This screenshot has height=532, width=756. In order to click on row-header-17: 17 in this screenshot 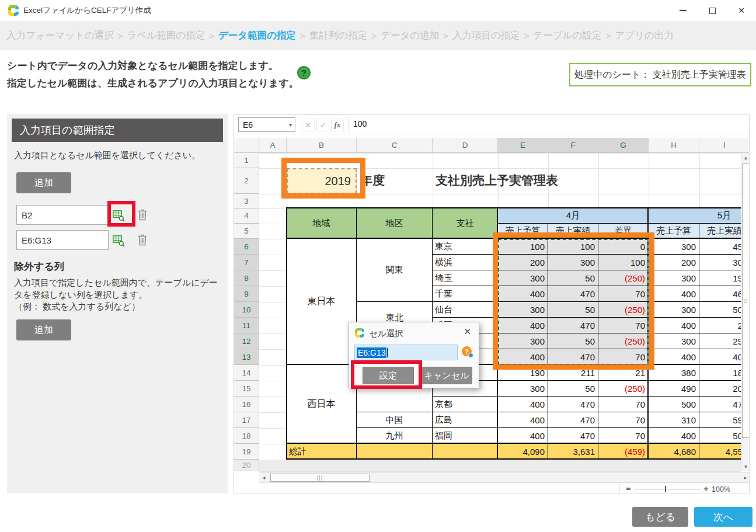, I will do `click(246, 420)`.